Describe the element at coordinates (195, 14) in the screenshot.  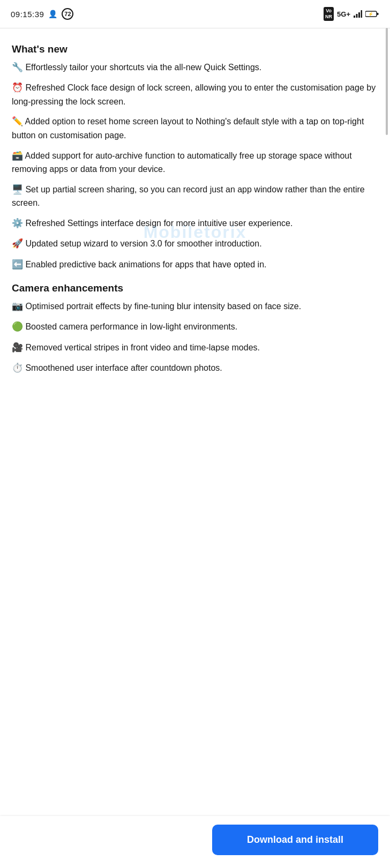
I see `status-bar: 09:15:39 👤 72 VoNR 5G+ ⚡` at that location.